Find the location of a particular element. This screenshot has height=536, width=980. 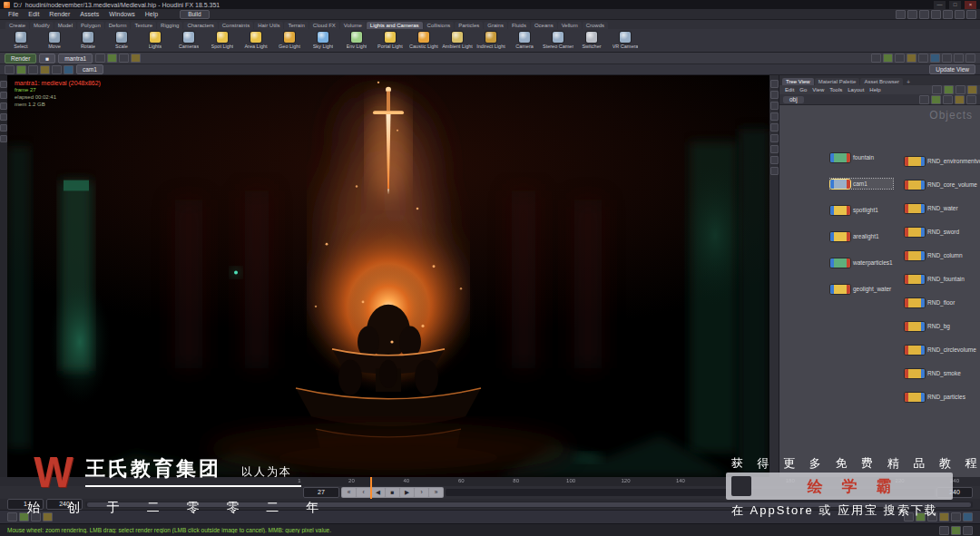

shelf-tab: Create is located at coordinates (17, 25).